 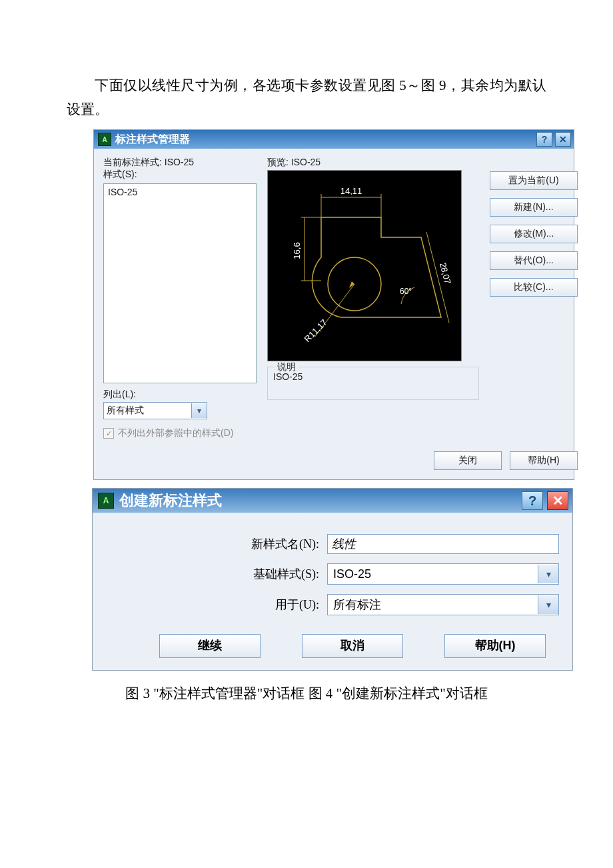 I want to click on style-item: ISO-25, so click(x=180, y=192).